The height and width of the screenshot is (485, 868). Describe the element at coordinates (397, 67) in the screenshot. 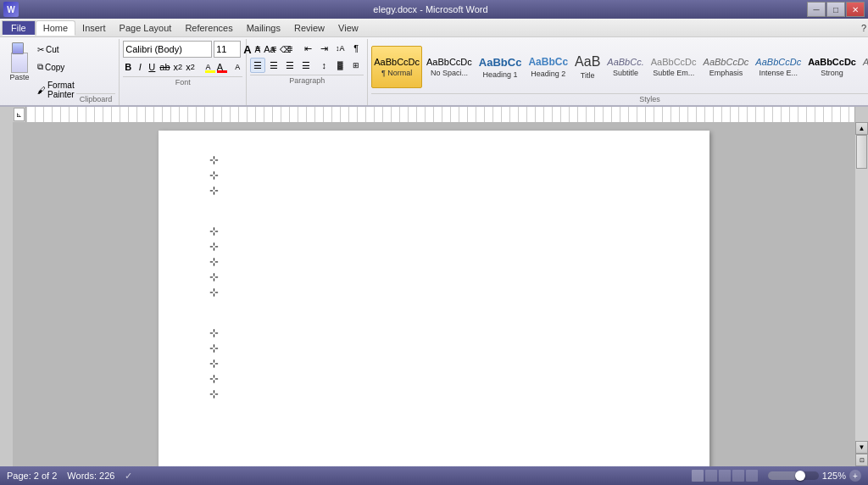

I see `style-normal: AaBbCcDc ¶ Normal` at that location.